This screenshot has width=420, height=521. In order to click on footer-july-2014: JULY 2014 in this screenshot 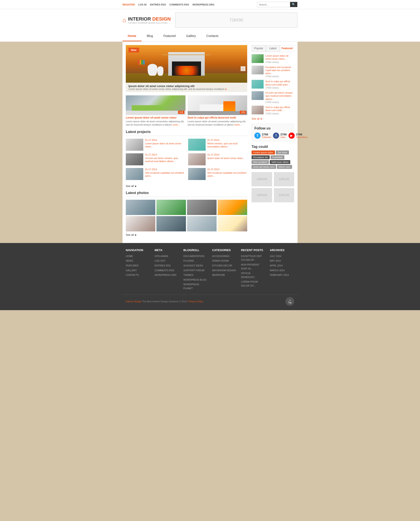, I will do `click(282, 256)`.